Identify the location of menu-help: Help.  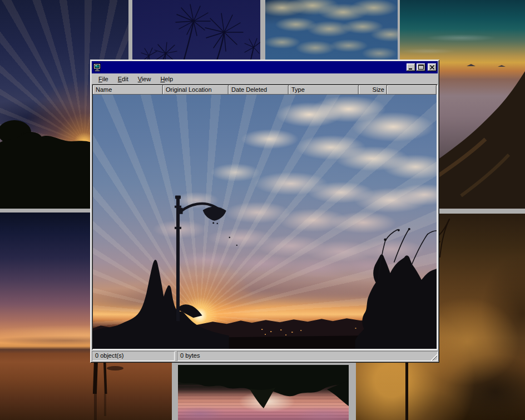
(167, 79).